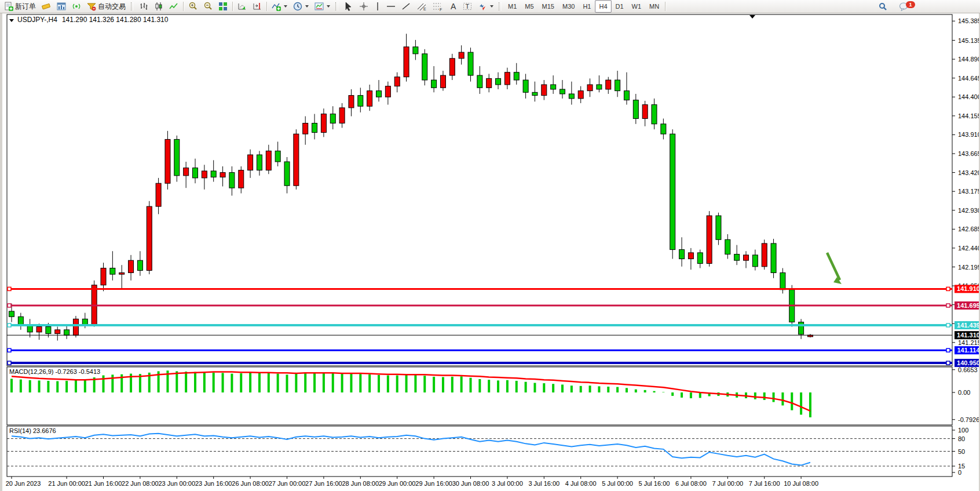 This screenshot has width=980, height=491. What do you see at coordinates (968, 370) in the screenshot?
I see `macd-tick-label: 0.6653` at bounding box center [968, 370].